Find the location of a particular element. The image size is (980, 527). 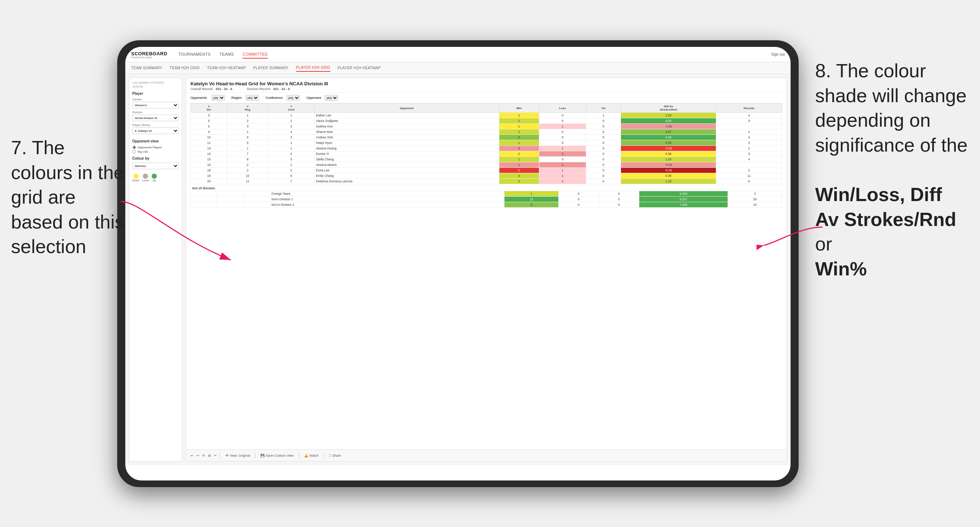

cell-conf: 7 is located at coordinates (291, 181).